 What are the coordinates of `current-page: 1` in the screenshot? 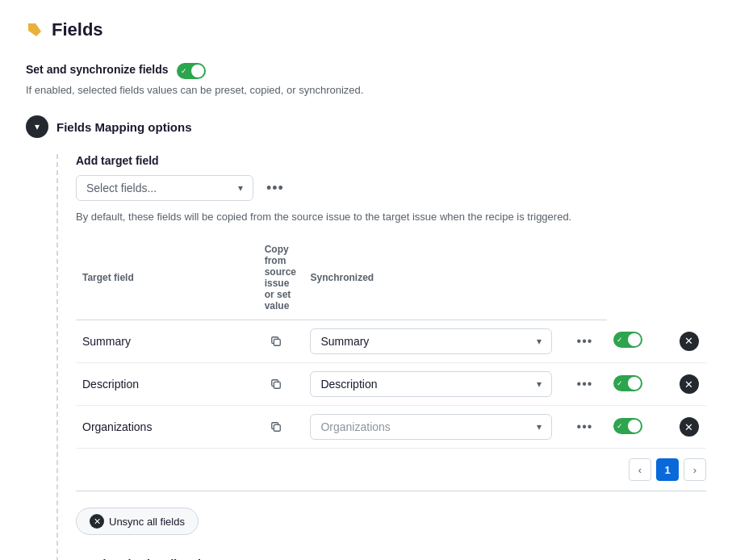 It's located at (667, 470).